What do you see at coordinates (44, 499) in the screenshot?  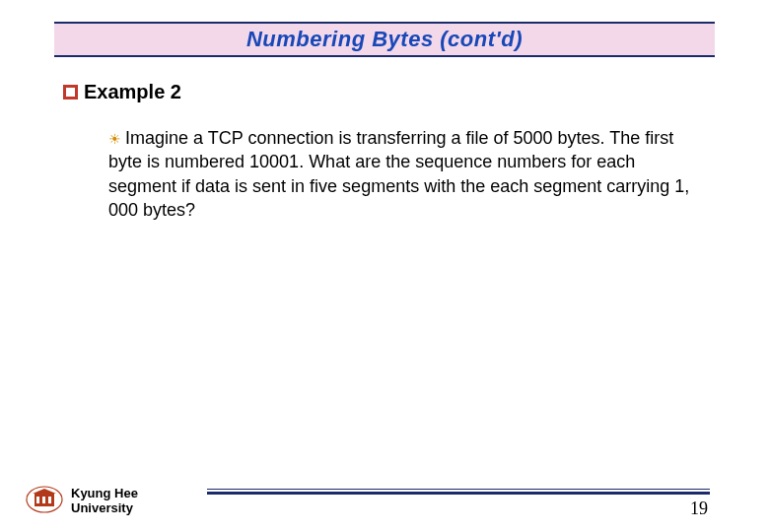 I see `university-logo-icon` at bounding box center [44, 499].